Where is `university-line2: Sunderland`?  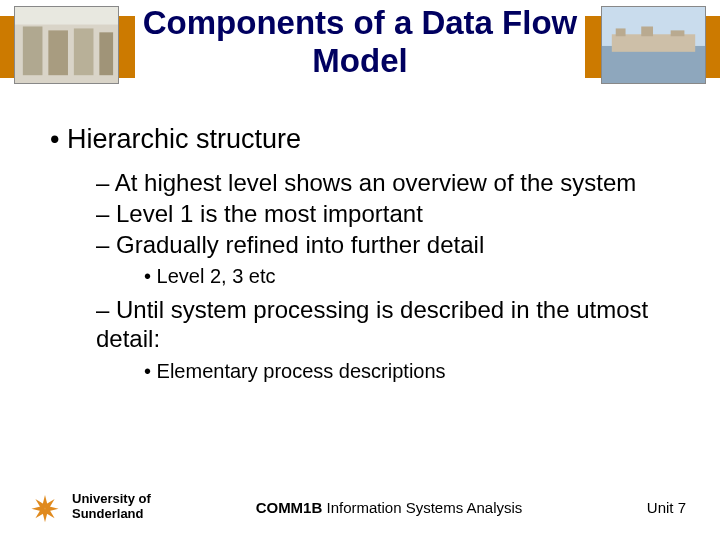
university-line2: Sunderland is located at coordinates (108, 514).